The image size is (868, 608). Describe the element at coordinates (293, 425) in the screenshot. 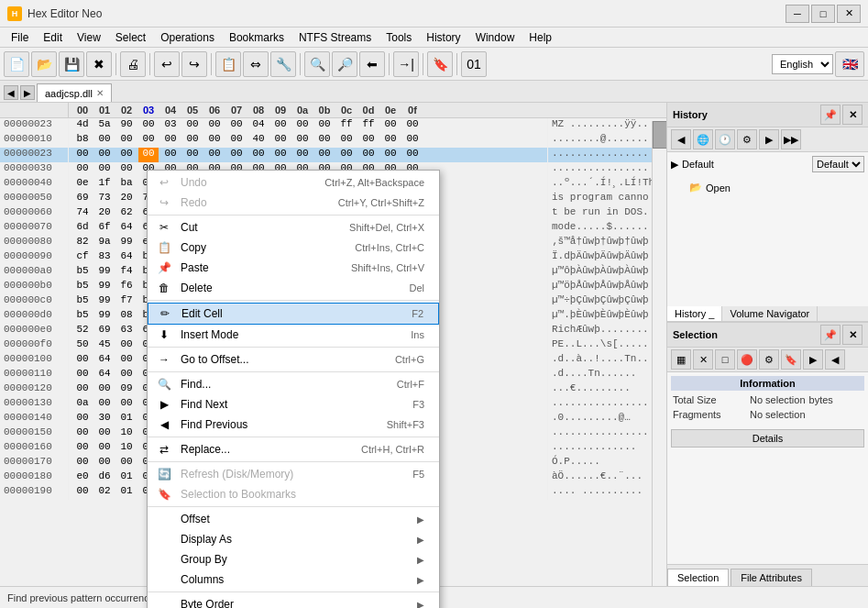

I see `context-menu-item-find-previous: ◀Find PreviousShift+F3` at that location.